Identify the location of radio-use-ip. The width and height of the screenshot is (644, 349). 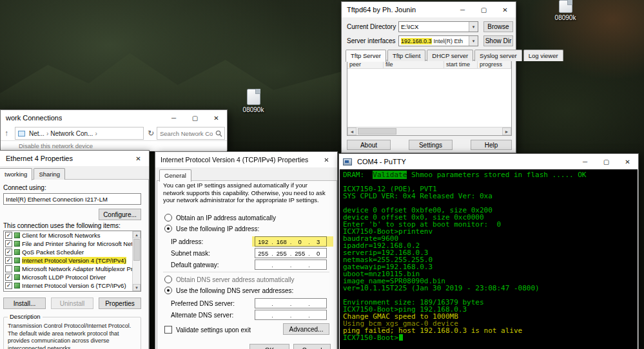
(168, 229).